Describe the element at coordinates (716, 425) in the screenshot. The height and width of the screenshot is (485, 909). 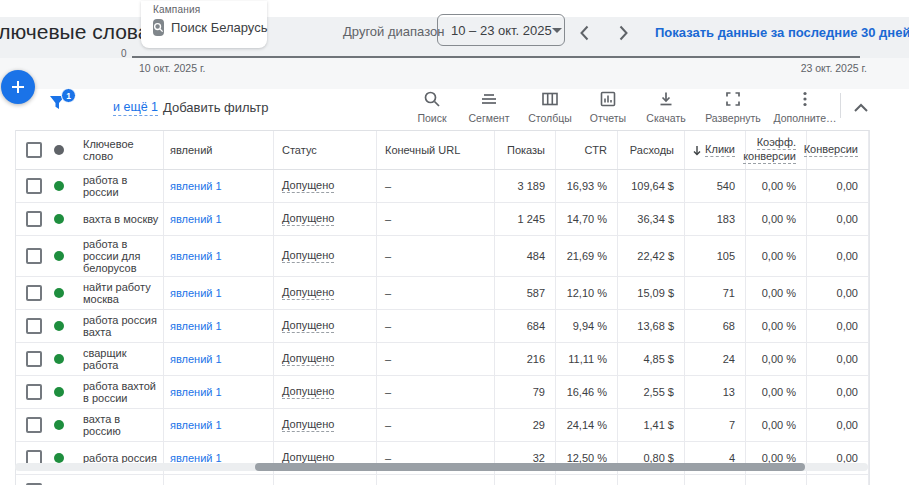
I see `clicks-cell: 7` at that location.